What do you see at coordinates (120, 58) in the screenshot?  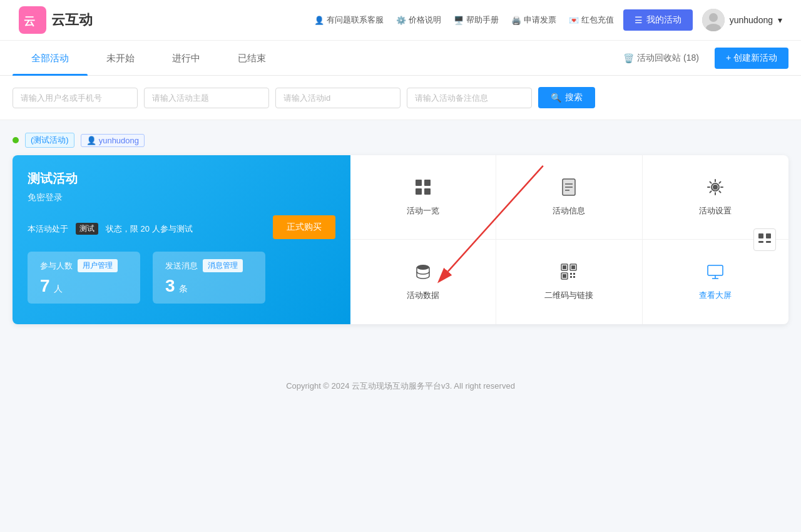 I see `tab-not-started: 未开始` at bounding box center [120, 58].